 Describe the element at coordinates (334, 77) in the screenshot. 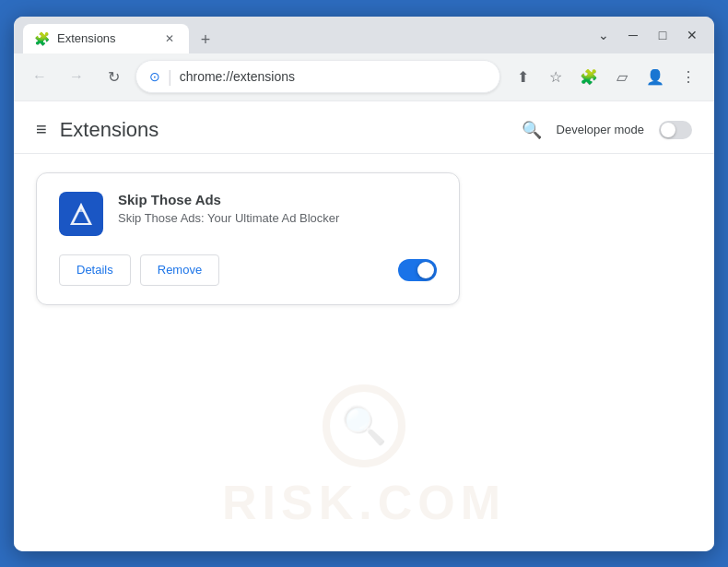

I see `url-text: chrome://extensions` at that location.